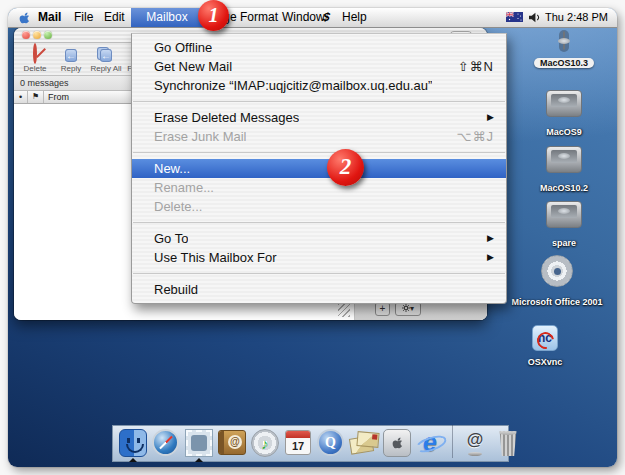 The image size is (625, 475). What do you see at coordinates (408, 309) in the screenshot?
I see `action-menu-button: ▾` at bounding box center [408, 309].